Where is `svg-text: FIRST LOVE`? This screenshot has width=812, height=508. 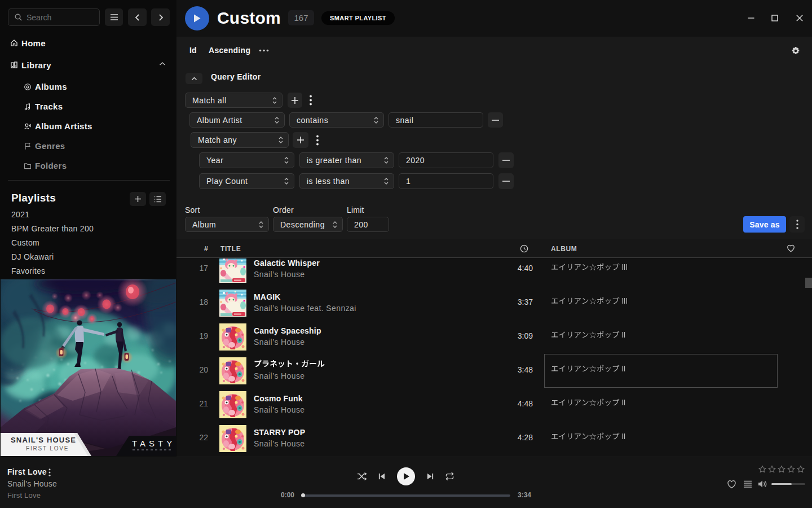 svg-text: FIRST LOVE is located at coordinates (47, 448).